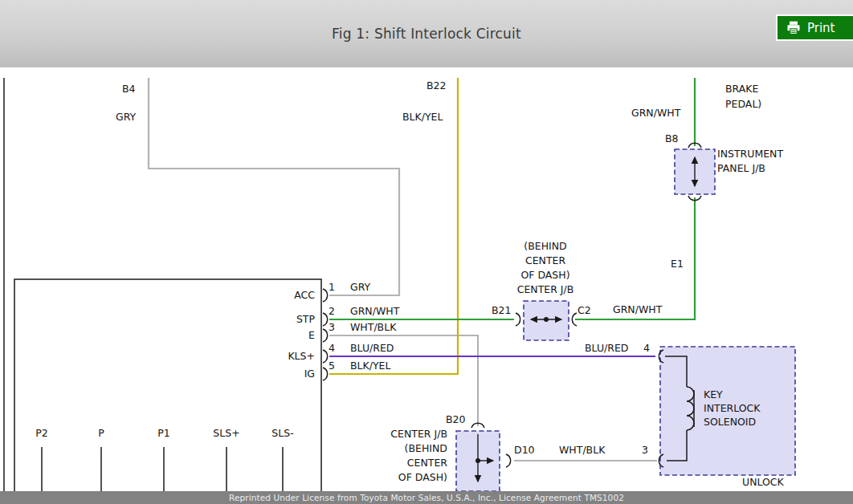 This screenshot has height=504, width=853. What do you see at coordinates (332, 348) in the screenshot?
I see `ecu-pin4-number: 4` at bounding box center [332, 348].